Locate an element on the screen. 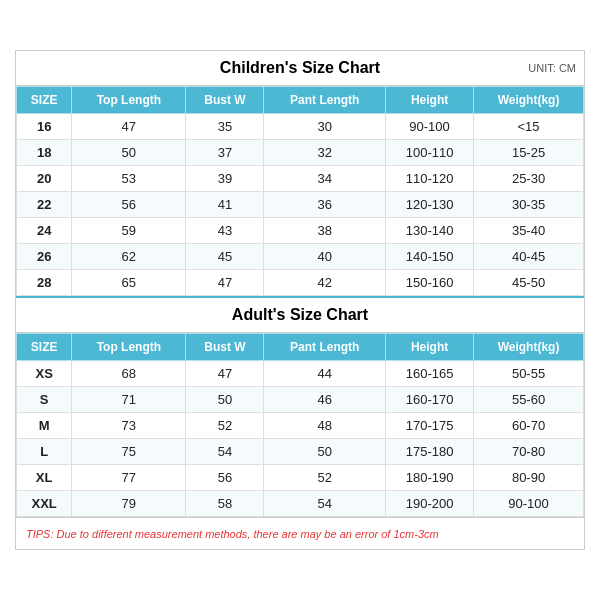 The width and height of the screenshot is (600, 600). children-header-cell: Pant Length is located at coordinates (325, 100).